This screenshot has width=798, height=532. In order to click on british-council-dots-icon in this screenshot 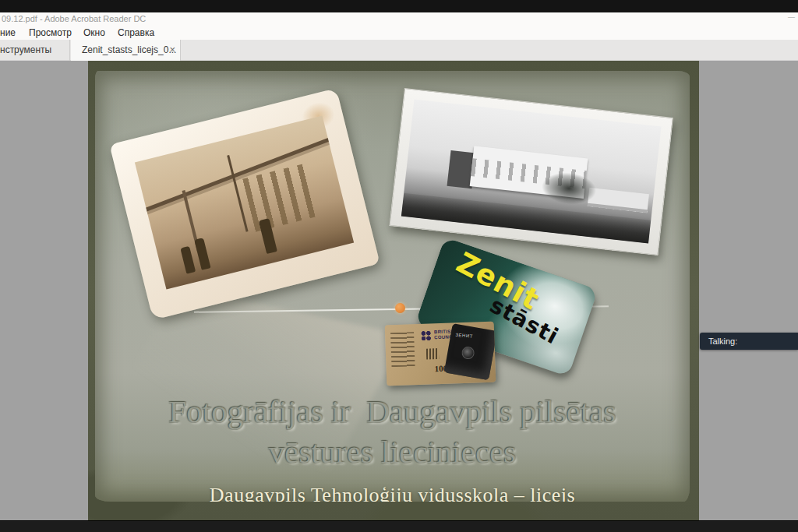, I will do `click(425, 335)`.